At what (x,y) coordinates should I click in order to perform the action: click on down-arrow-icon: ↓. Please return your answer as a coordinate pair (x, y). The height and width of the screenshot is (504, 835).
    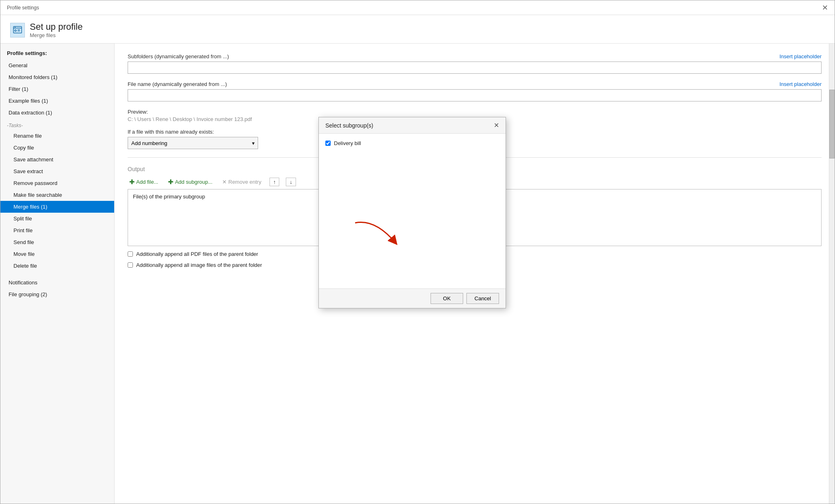
    Looking at the image, I should click on (291, 182).